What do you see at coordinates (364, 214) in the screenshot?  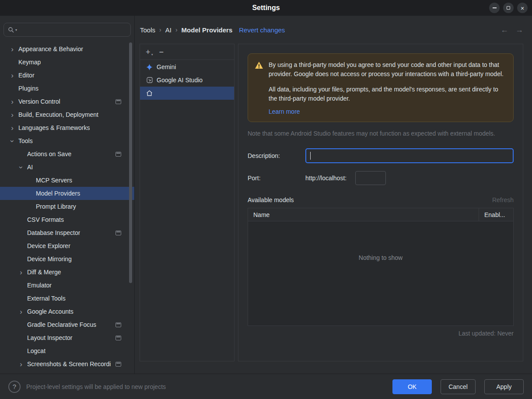 I see `column-header-name: Name` at bounding box center [364, 214].